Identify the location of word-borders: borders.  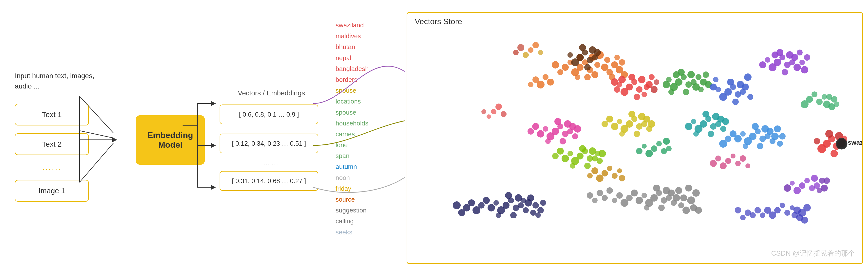
(363, 79).